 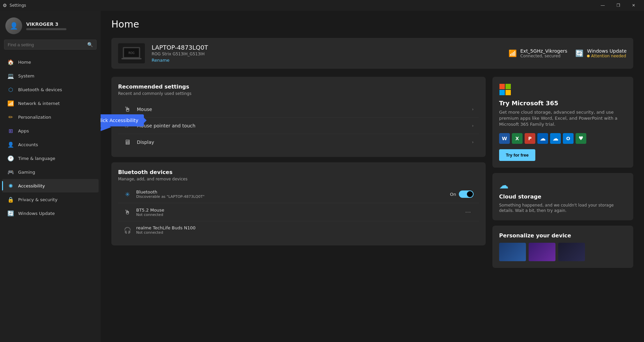 What do you see at coordinates (127, 142) in the screenshot?
I see `display-icon: 🖥` at bounding box center [127, 142].